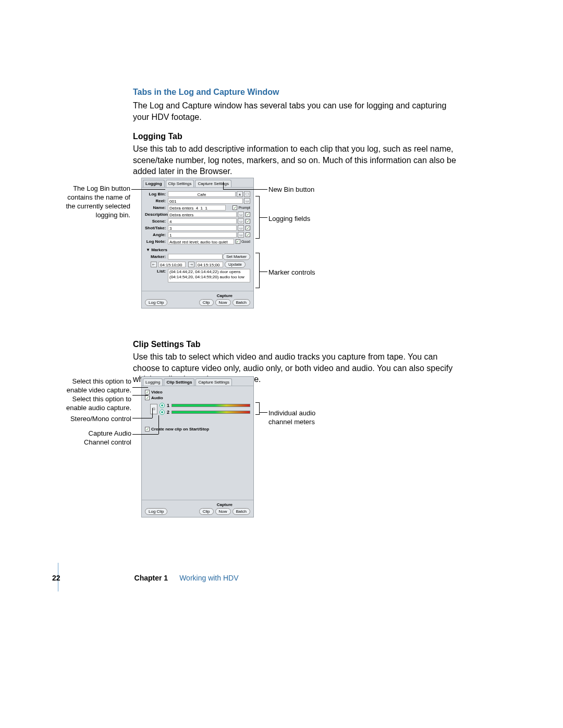 The width and height of the screenshot is (563, 728). I want to click on slate-icon-5: ▭, so click(241, 235).